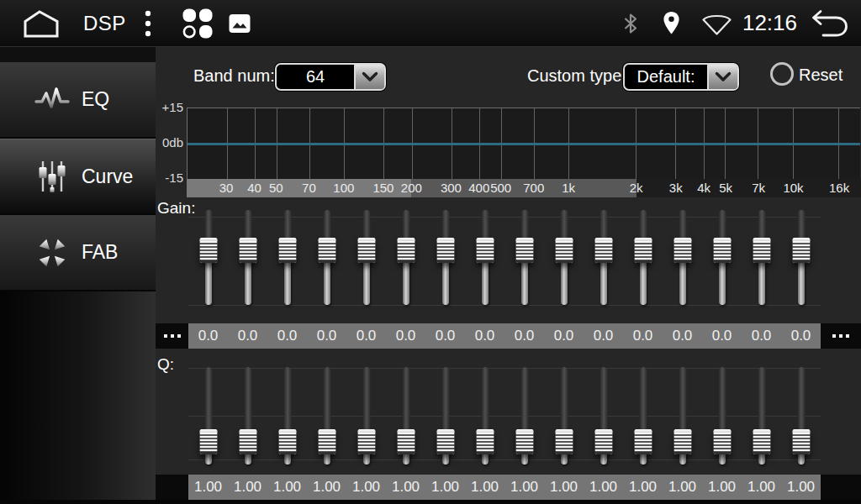  I want to click on freq-tick-label: 100, so click(343, 188).